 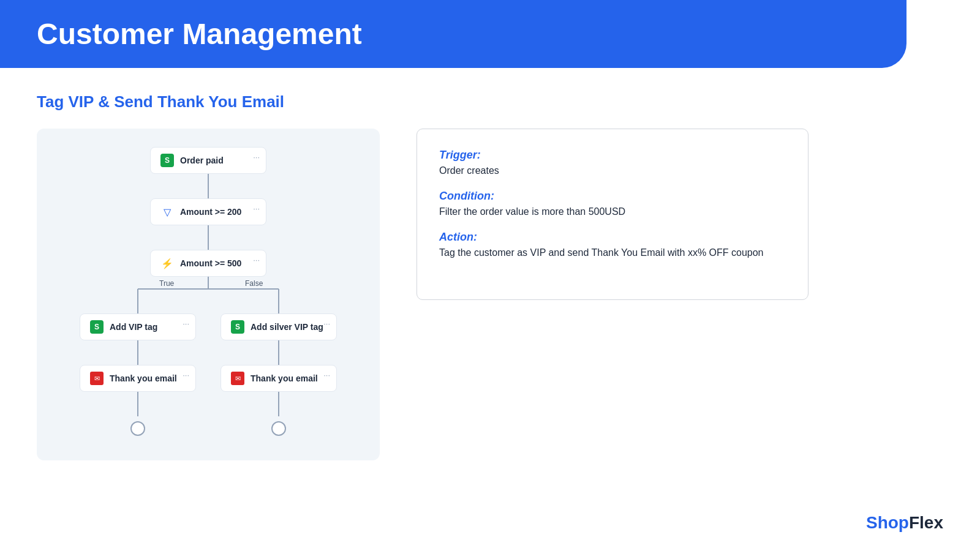 What do you see at coordinates (138, 429) in the screenshot?
I see `end-circle-left` at bounding box center [138, 429].